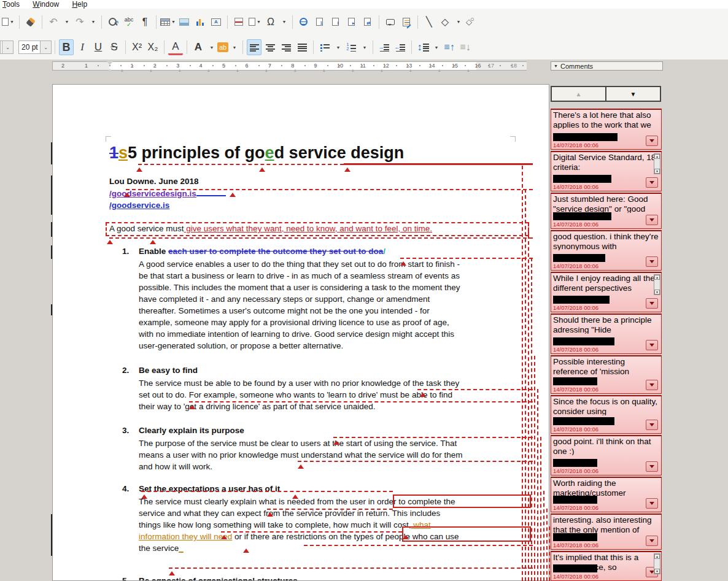 The height and width of the screenshot is (581, 728). Describe the element at coordinates (304, 22) in the screenshot. I see `hyperlink-icon` at that location.